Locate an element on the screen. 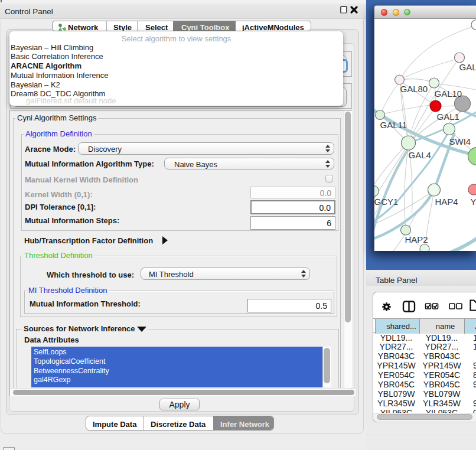 The width and height of the screenshot is (476, 450). svg-text: GAL11 is located at coordinates (394, 124).